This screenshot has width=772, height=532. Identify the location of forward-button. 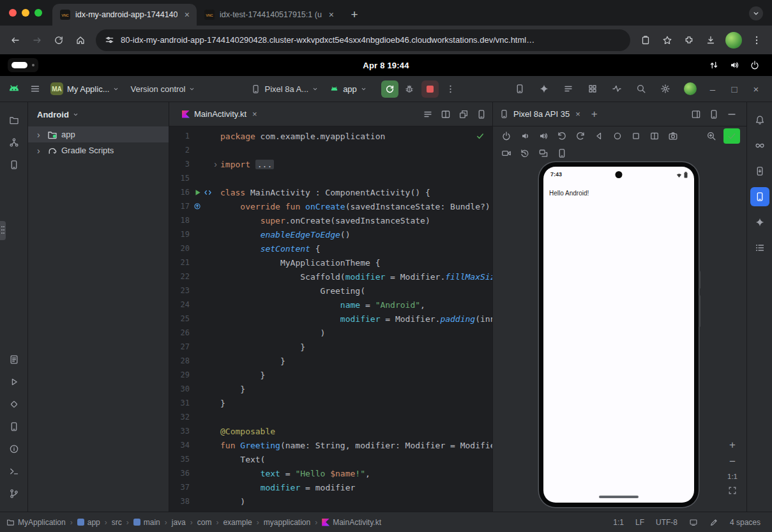
(37, 40).